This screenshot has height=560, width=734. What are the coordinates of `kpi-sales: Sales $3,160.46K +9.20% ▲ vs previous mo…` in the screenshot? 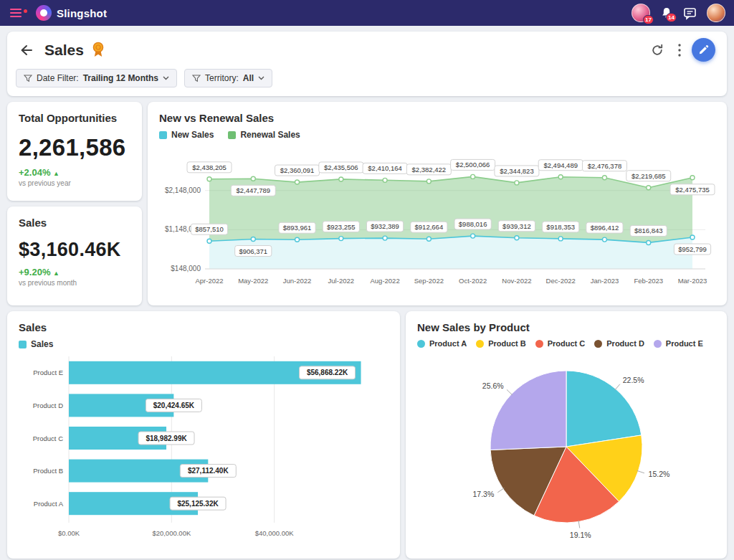 It's located at (75, 256).